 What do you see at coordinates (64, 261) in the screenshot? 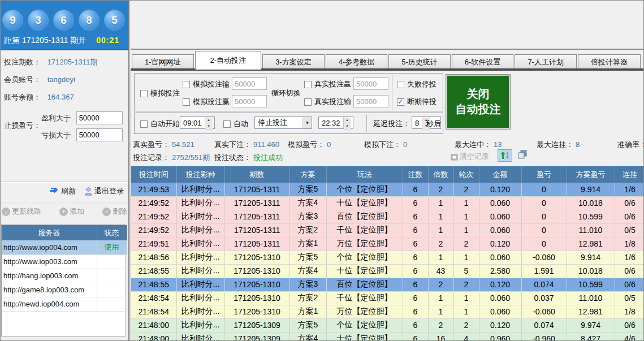
I see `server-row: http://www.iop003.com` at bounding box center [64, 261].